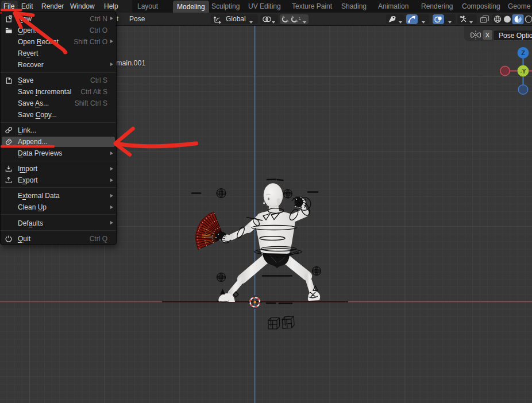  I want to click on svg-text: X, so click(488, 35).